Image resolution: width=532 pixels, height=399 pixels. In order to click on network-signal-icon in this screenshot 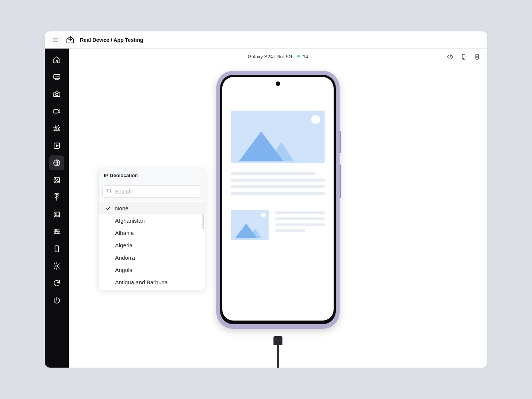, I will do `click(57, 197)`.